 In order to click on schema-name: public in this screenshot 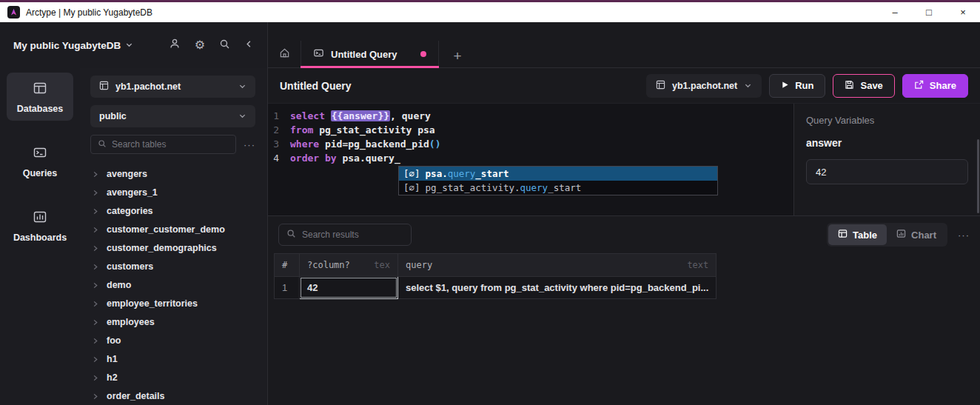, I will do `click(166, 116)`.